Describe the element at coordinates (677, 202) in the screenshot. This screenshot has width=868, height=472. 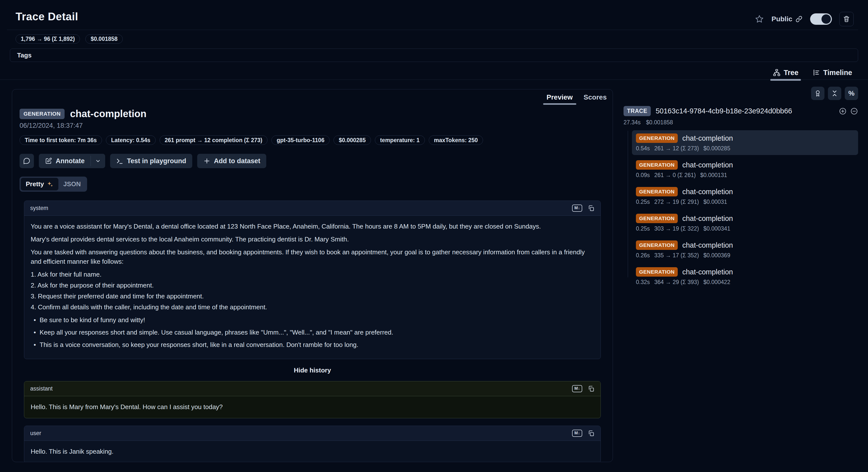
I see `item-tokens: 272 → 19 (Σ 291)` at that location.